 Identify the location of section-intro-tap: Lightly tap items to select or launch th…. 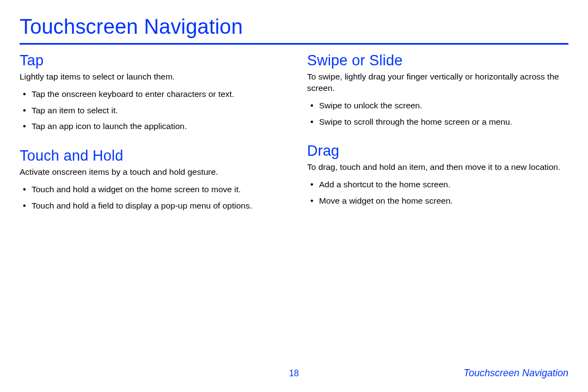
(150, 77).